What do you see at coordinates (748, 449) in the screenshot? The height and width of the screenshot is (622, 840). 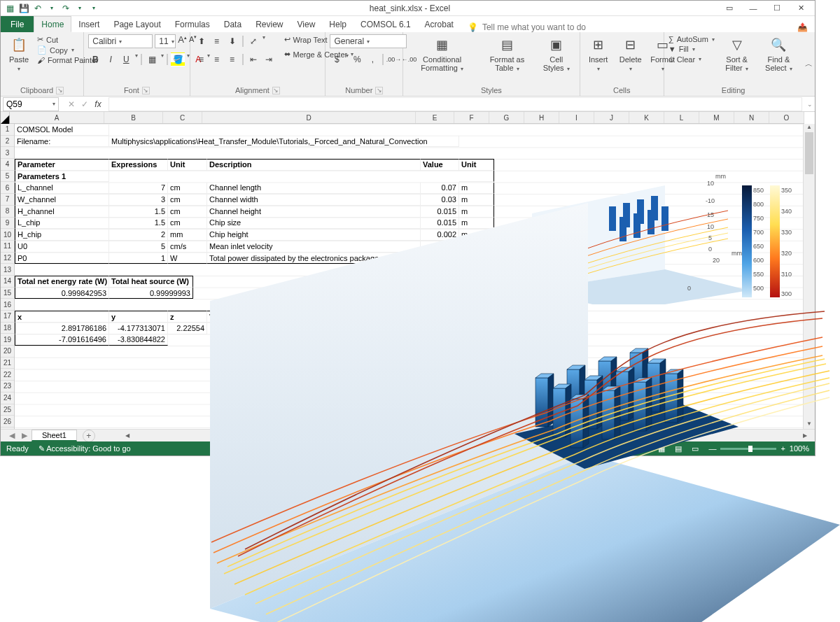 I see `zoom-slider` at bounding box center [748, 449].